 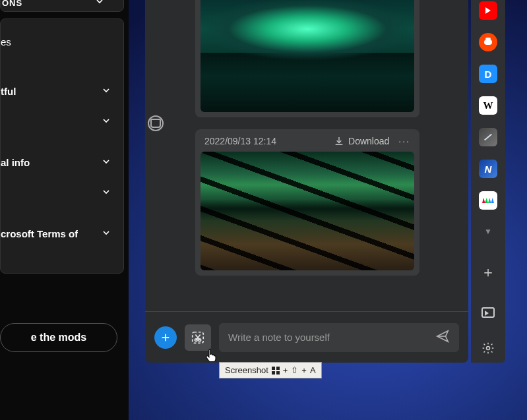 What do you see at coordinates (59, 338) in the screenshot?
I see `mods-button-label: e the mods` at bounding box center [59, 338].